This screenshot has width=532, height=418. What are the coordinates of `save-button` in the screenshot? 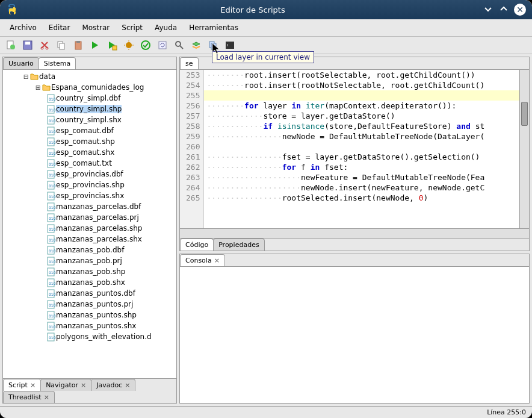 It's located at (28, 45).